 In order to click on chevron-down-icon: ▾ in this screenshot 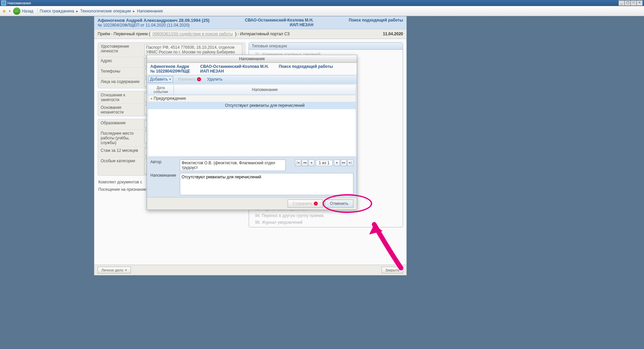, I will do `click(152, 99)`.